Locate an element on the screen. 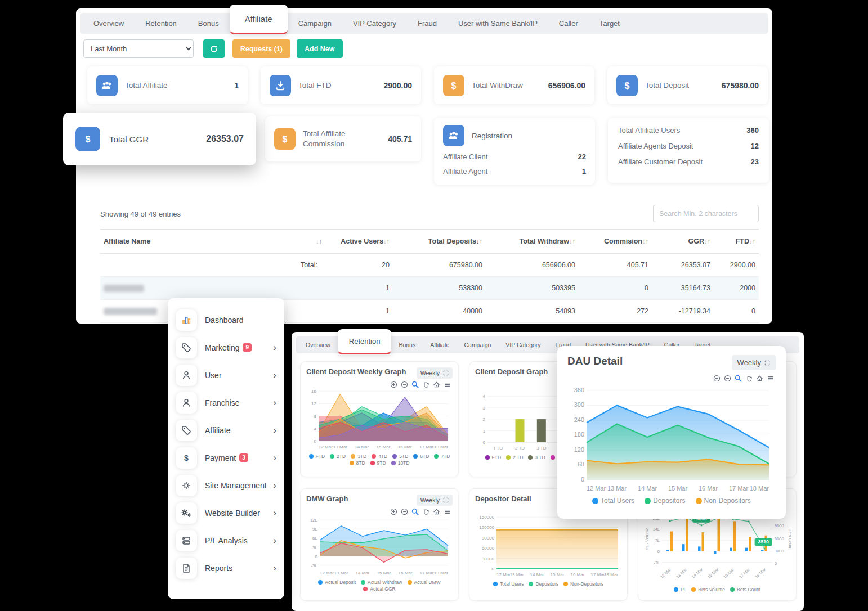 The height and width of the screenshot is (611, 868). cell-value: 1 is located at coordinates (359, 288).